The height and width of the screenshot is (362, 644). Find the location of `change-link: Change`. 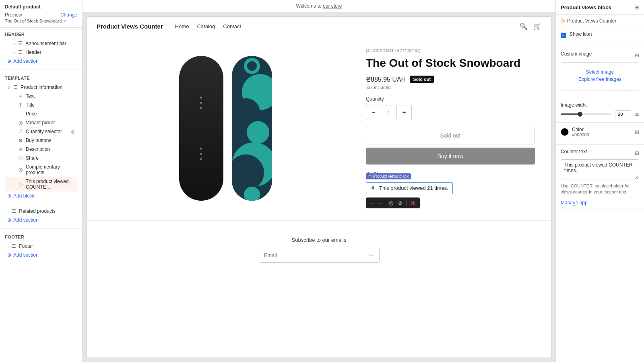

change-link: Change is located at coordinates (69, 15).